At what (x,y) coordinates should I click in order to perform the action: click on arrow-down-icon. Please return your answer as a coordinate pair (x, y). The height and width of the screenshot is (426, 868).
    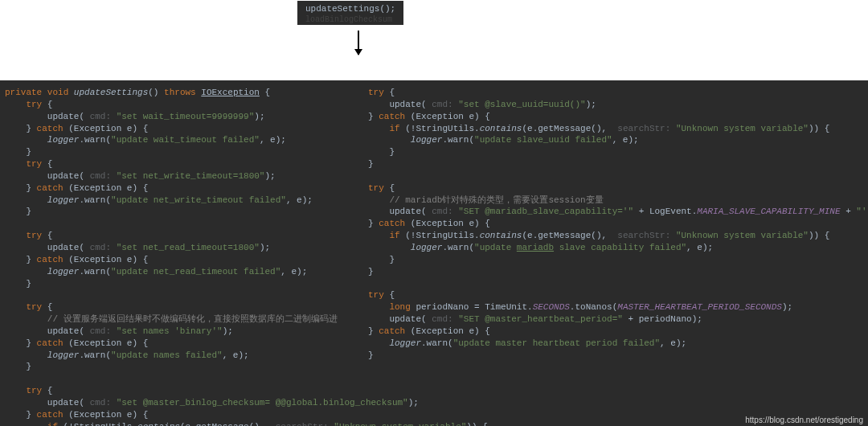
    Looking at the image, I should click on (358, 43).